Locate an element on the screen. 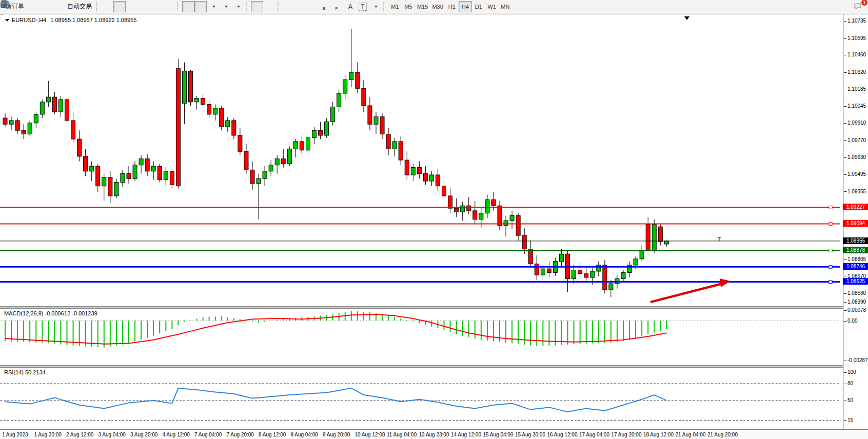 The image size is (868, 439). vertical-line-tool-button is located at coordinates (289, 7).